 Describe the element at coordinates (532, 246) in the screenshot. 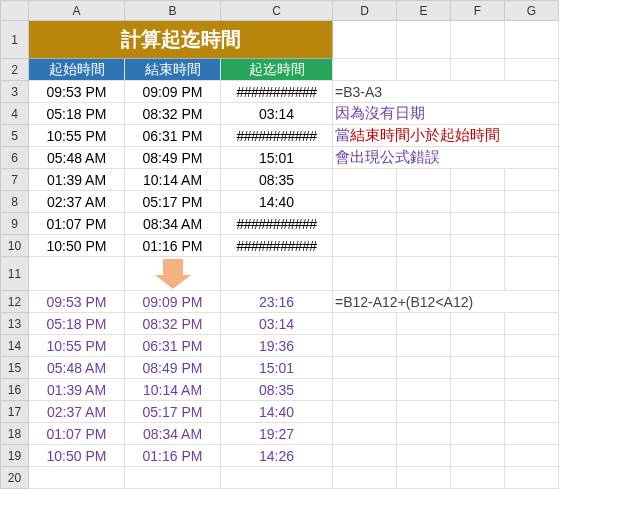

I see `cell-G10` at that location.